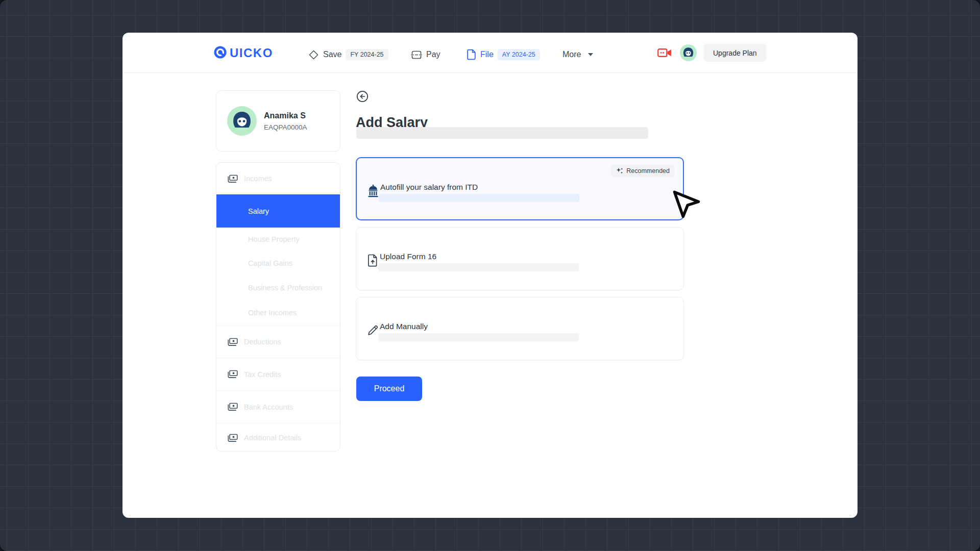  What do you see at coordinates (487, 55) in the screenshot?
I see `file-label: File` at bounding box center [487, 55].